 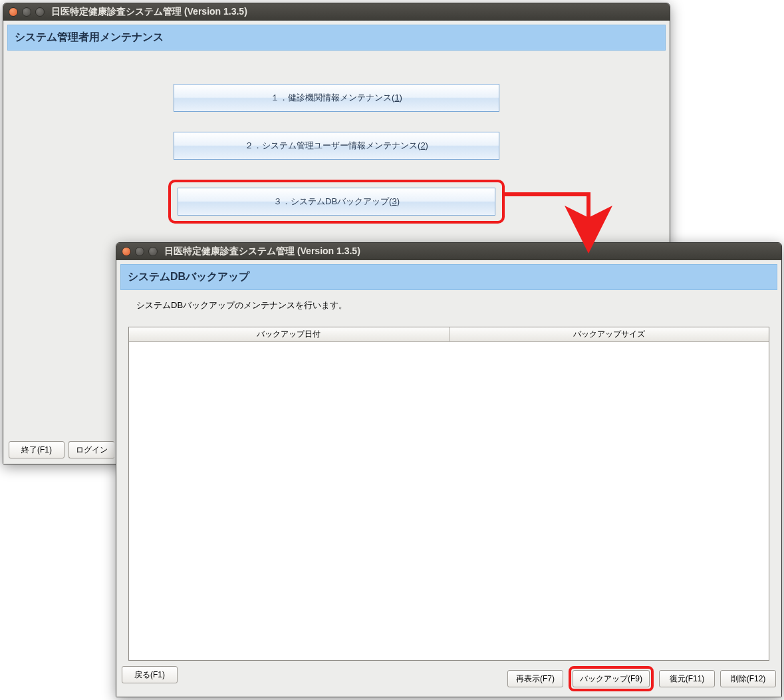 What do you see at coordinates (687, 679) in the screenshot?
I see `restore-button: 復元(F11)` at bounding box center [687, 679].